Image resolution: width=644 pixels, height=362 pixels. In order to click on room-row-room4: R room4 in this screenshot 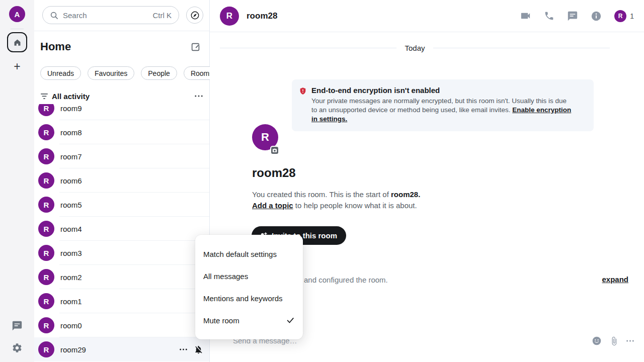, I will do `click(122, 229)`.